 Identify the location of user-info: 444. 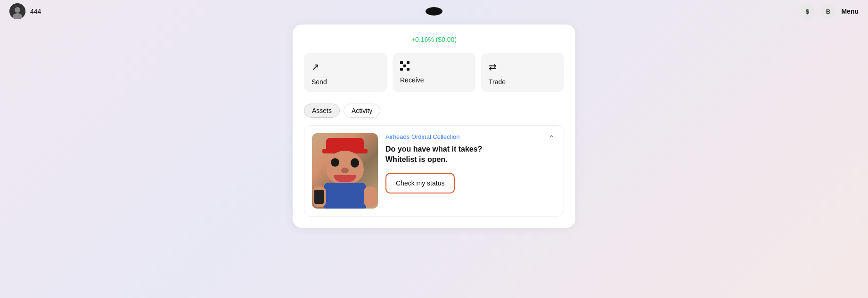
(25, 11).